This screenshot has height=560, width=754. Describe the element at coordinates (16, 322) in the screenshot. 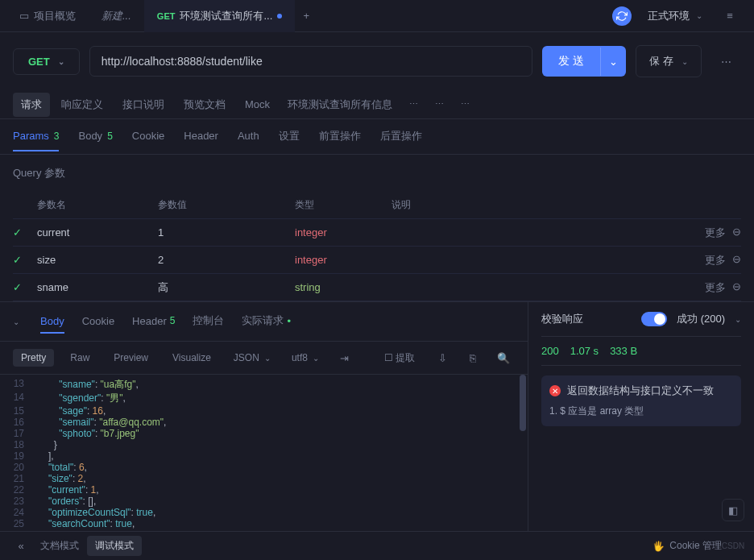

I see `collapse-icon: ⌄` at that location.